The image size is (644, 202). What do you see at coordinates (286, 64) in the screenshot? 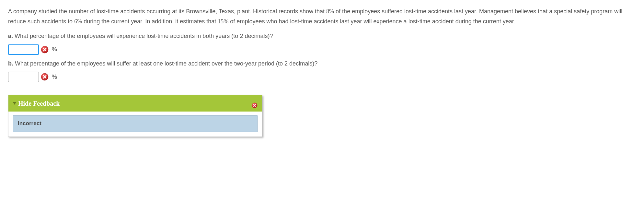
I see `question-b-decimals: 2` at bounding box center [286, 64].